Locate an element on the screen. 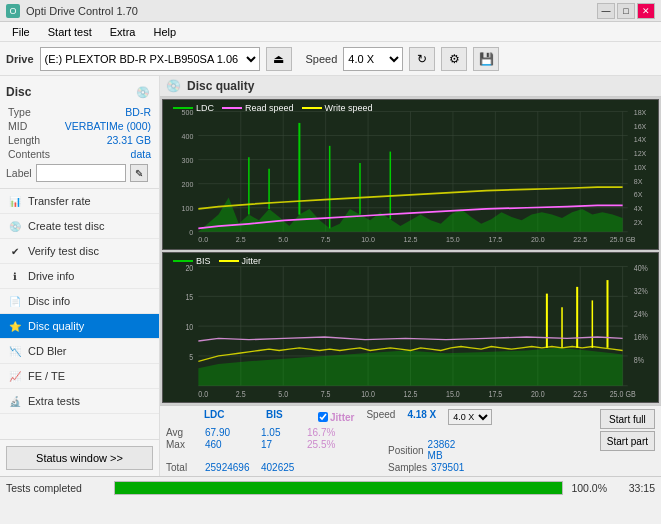 Image resolution: width=661 pixels, height=524 pixels. svg-text: 12X is located at coordinates (640, 154).